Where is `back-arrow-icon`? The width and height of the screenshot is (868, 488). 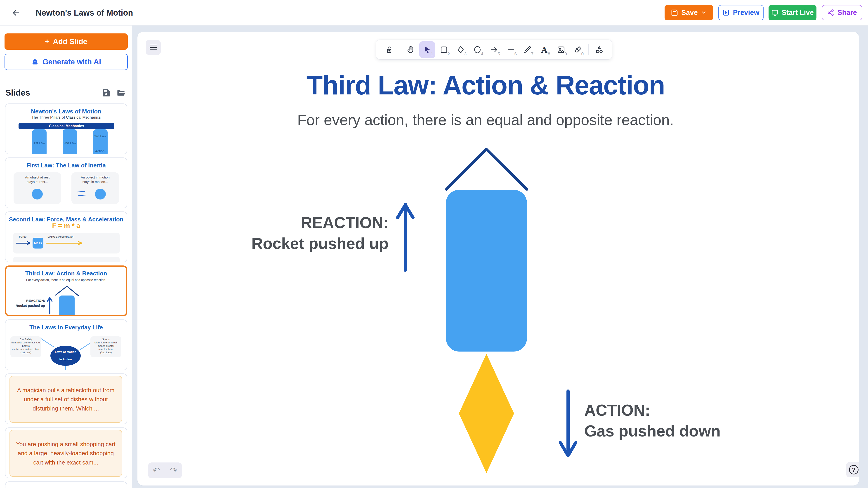
back-arrow-icon is located at coordinates (16, 13).